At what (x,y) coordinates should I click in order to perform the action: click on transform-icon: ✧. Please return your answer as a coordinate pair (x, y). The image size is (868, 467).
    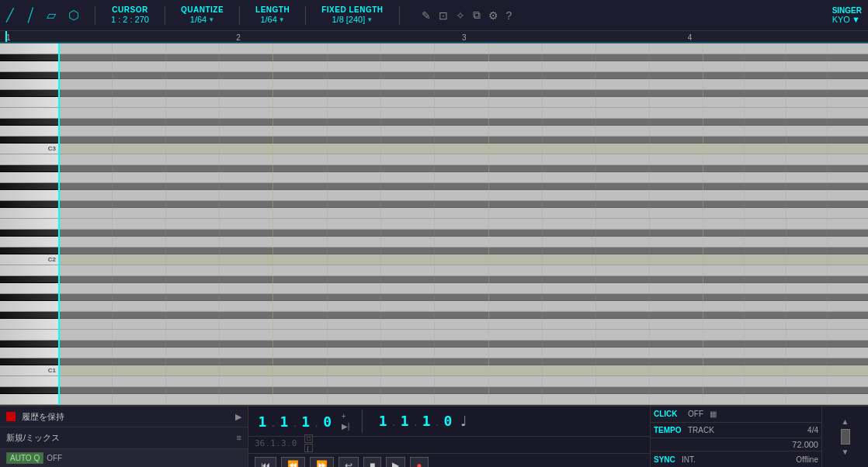
    Looking at the image, I should click on (460, 16).